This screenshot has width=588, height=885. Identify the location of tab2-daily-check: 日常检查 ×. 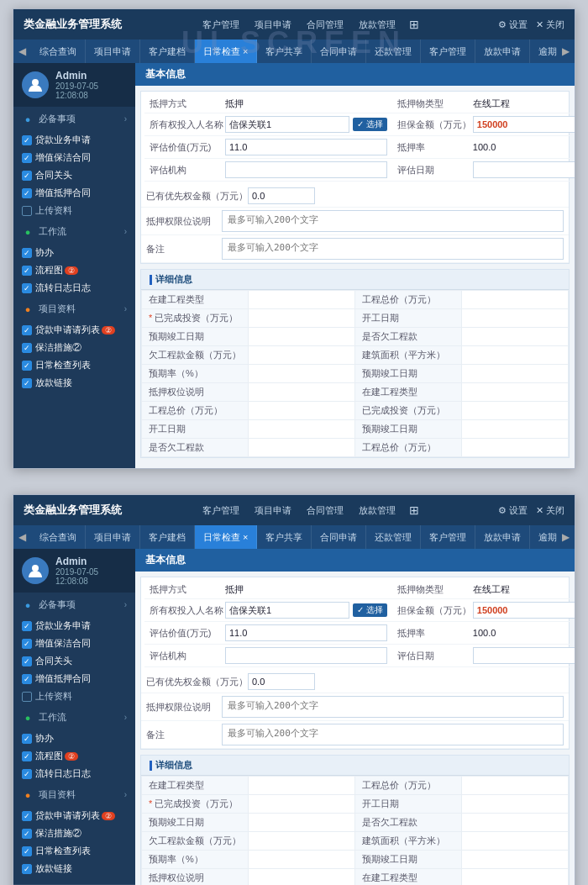
(226, 537).